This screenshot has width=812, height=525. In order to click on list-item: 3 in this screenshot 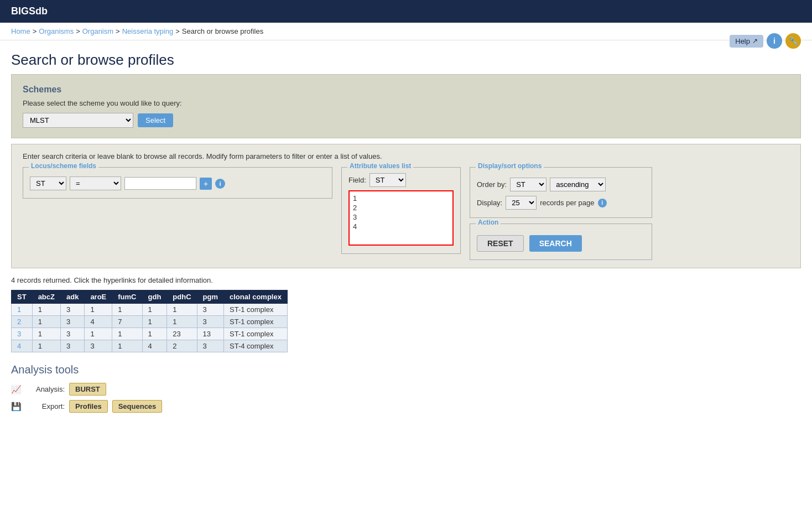, I will do `click(401, 217)`.